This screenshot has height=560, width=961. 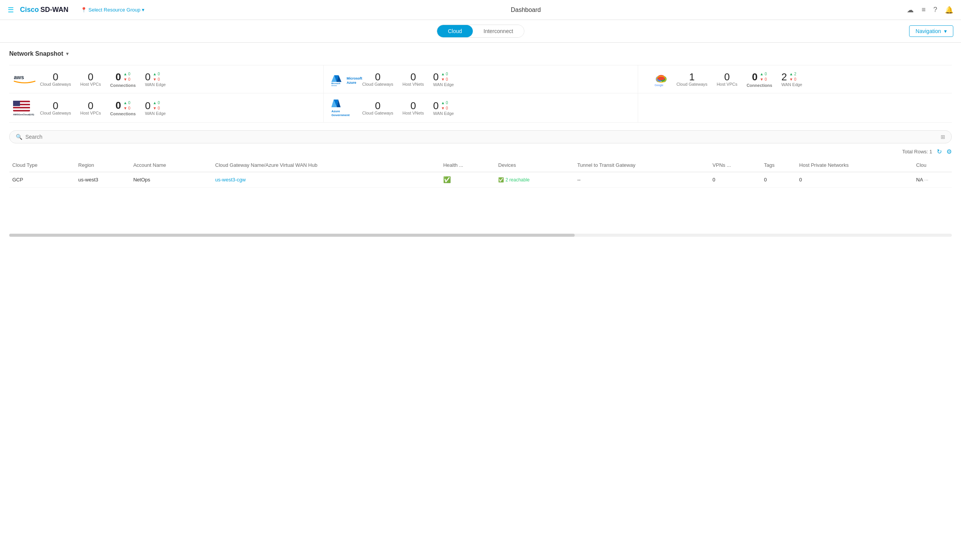 I want to click on gcp-cloud-gateways: 1 Cloud Gateways, so click(x=692, y=79).